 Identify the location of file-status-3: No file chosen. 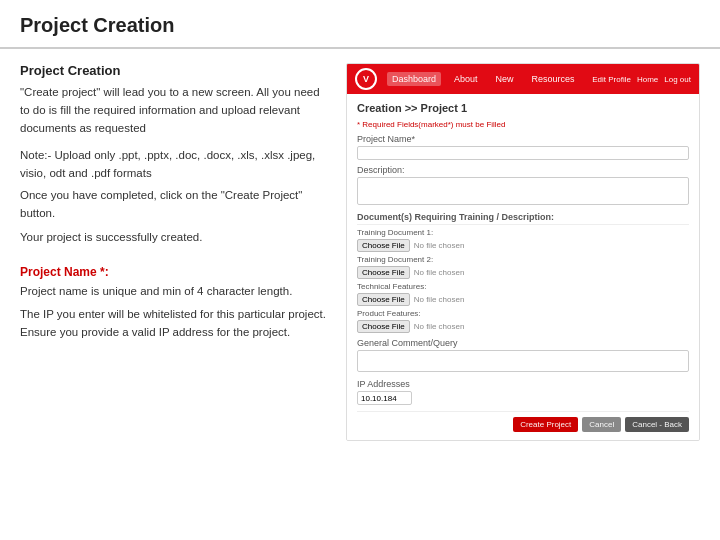
(440, 326).